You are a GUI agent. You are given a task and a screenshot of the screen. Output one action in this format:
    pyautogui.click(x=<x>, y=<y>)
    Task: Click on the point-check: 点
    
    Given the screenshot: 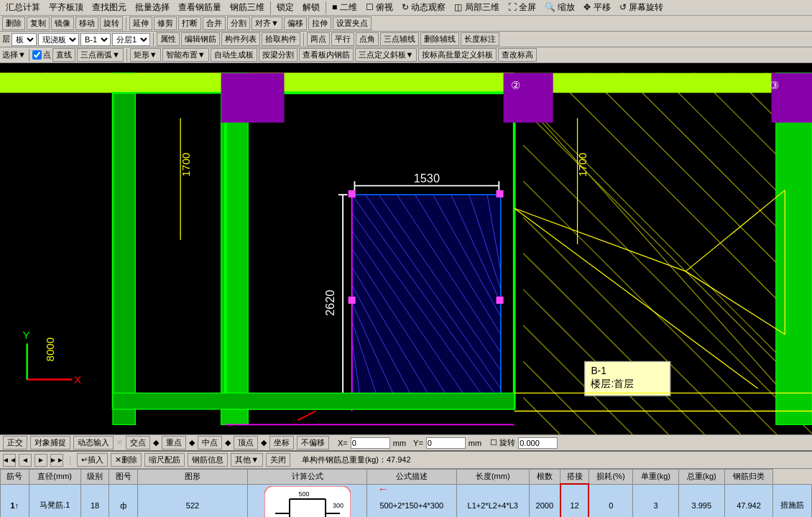 What is the action you would take?
    pyautogui.click(x=42, y=55)
    